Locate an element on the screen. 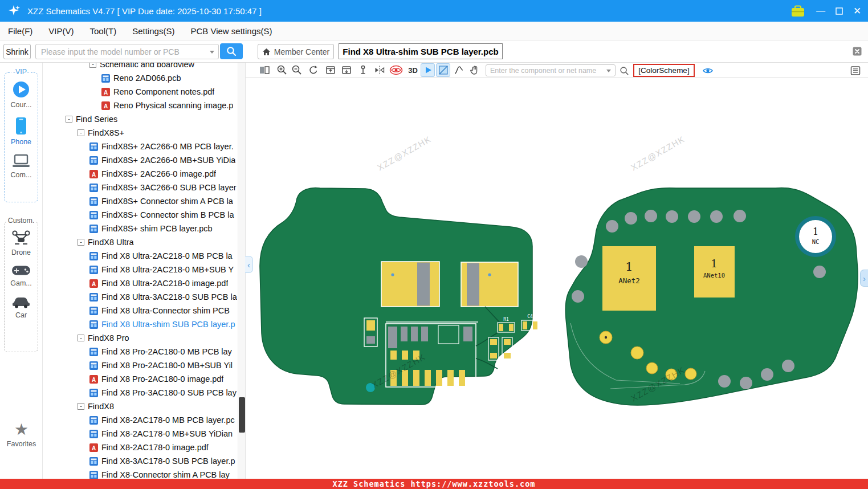 The width and height of the screenshot is (868, 489). flip-horizontal-icon is located at coordinates (380, 70).